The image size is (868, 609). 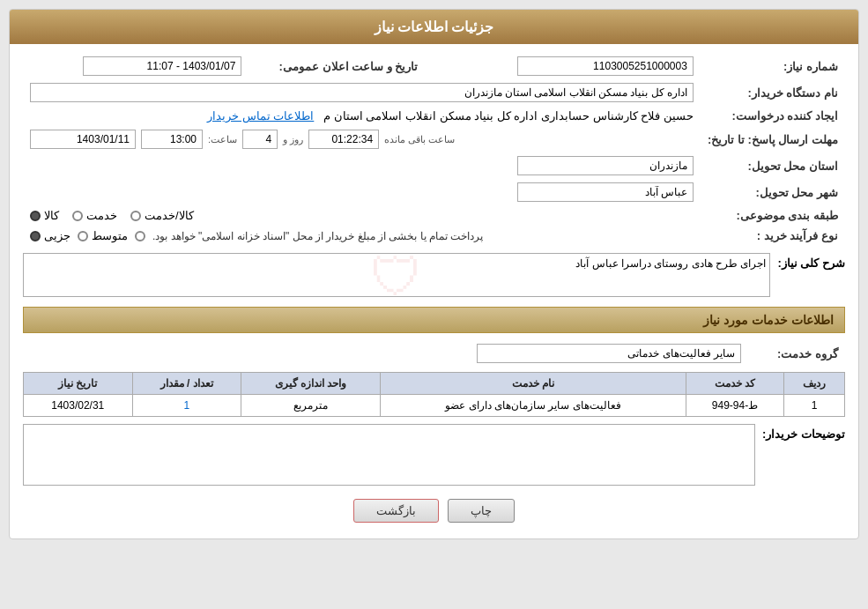 I want to click on radio-khadamat-icon, so click(x=78, y=216).